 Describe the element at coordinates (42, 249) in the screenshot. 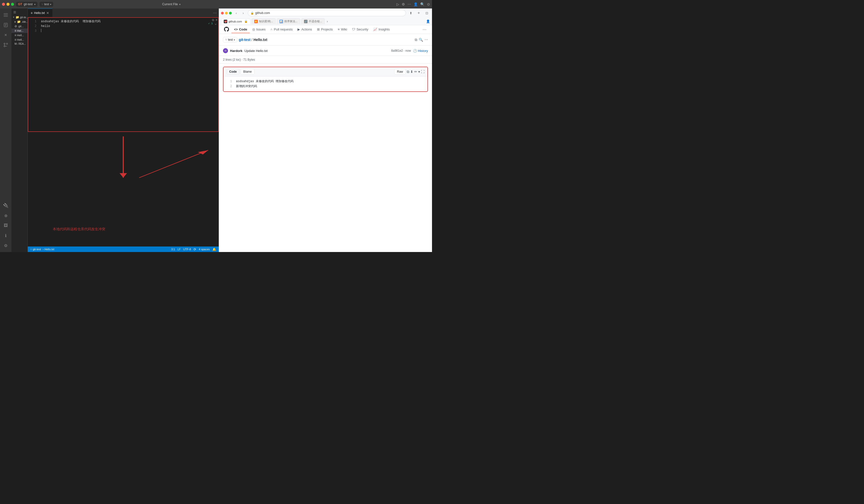

I see `git-branch-status: ⑂ git-test › Hello.txt` at that location.